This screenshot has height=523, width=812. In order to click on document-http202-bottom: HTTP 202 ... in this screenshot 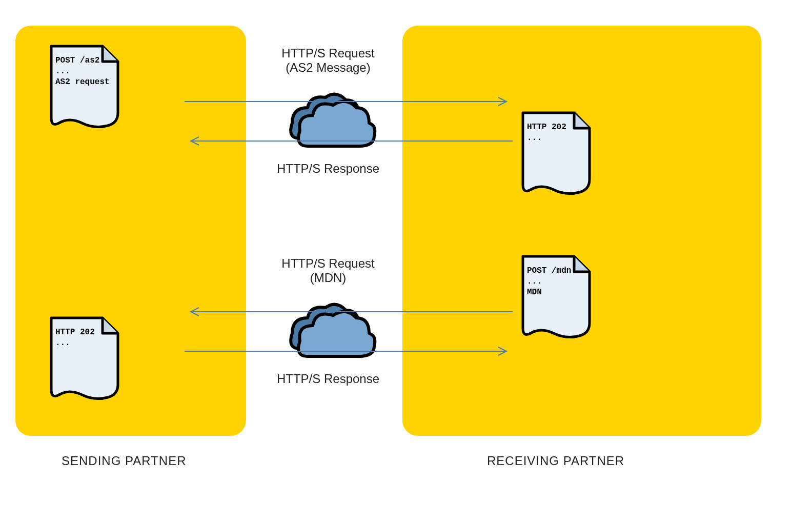, I will do `click(85, 359)`.